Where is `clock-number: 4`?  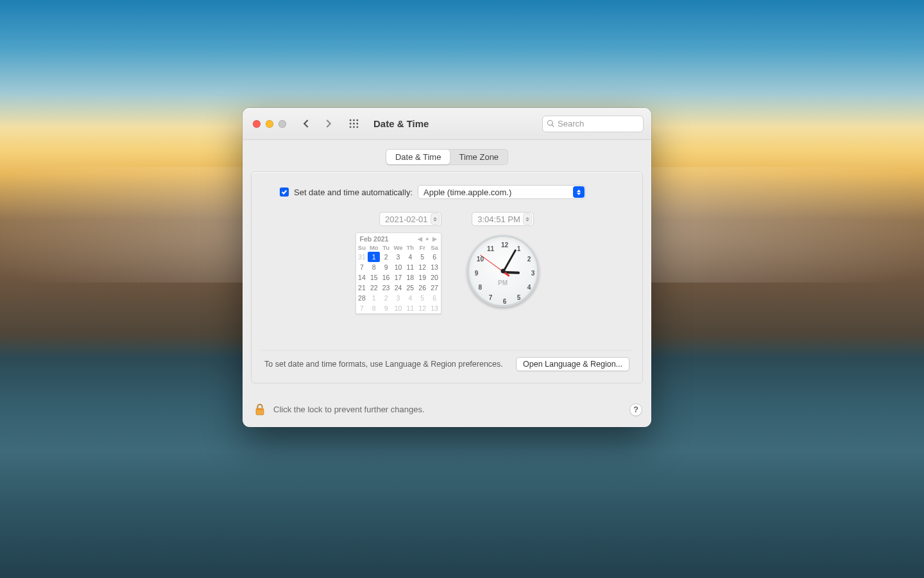 clock-number: 4 is located at coordinates (529, 288).